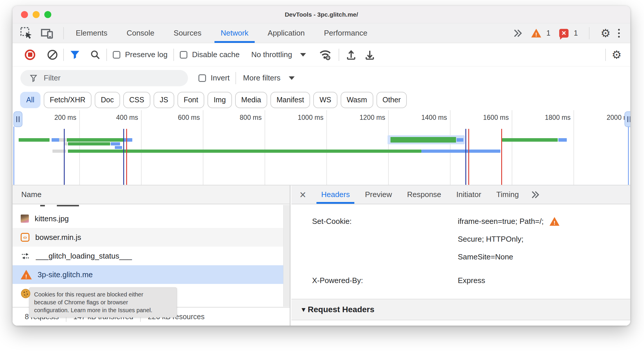  I want to click on name-column-header: Name, so click(151, 195).